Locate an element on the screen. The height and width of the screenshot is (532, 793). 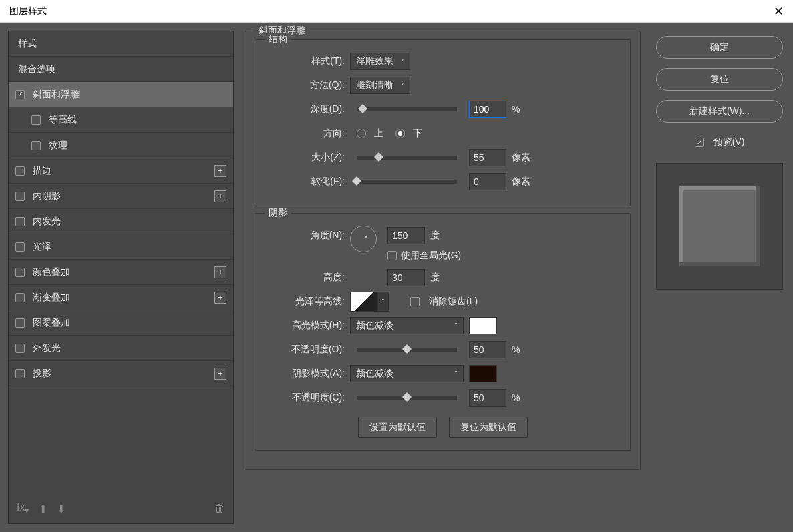
angle-widget is located at coordinates (363, 239).